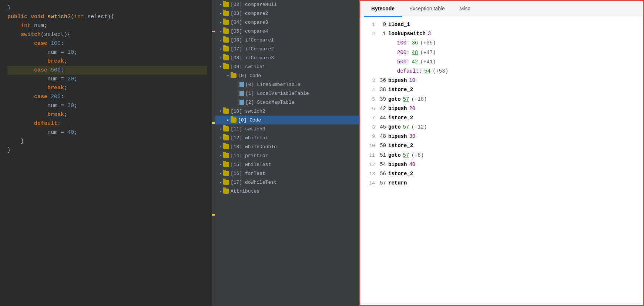 The image size is (644, 306). I want to click on bc-line-number: 7, so click(371, 118).